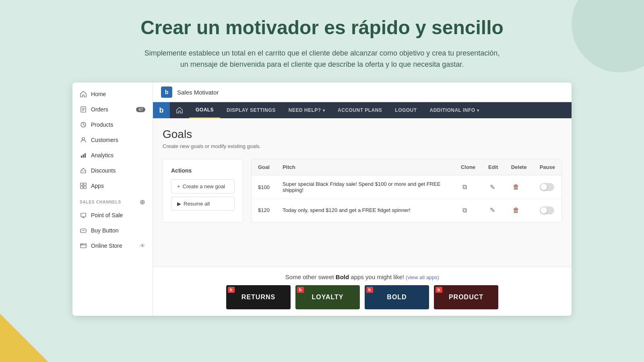 The image size is (644, 362). What do you see at coordinates (204, 110) in the screenshot?
I see `nav-goals: GOALS` at bounding box center [204, 110].